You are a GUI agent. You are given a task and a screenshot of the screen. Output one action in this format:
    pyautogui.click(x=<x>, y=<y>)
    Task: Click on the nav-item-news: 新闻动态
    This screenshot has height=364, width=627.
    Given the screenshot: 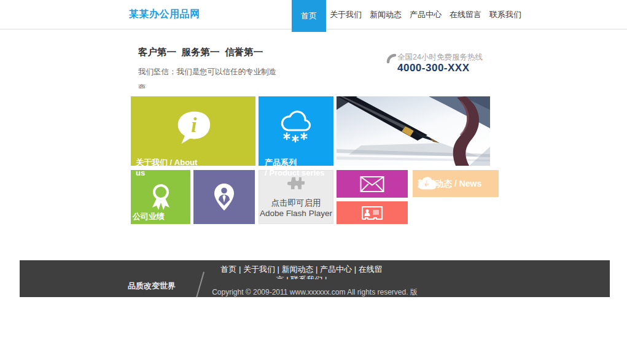 What is the action you would take?
    pyautogui.click(x=386, y=15)
    